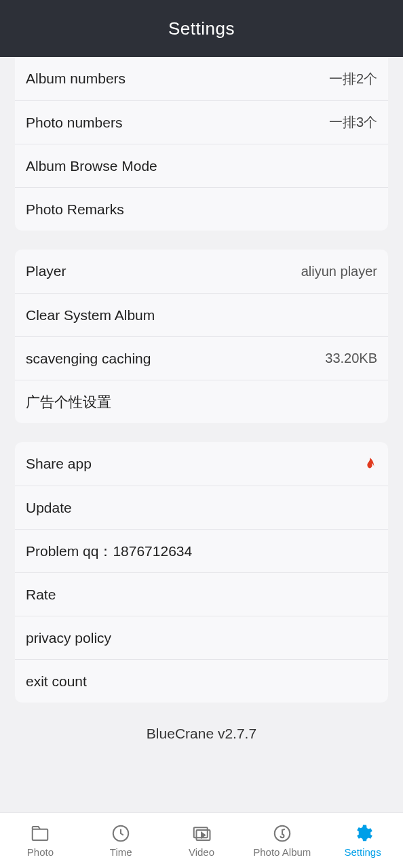 This screenshot has height=868, width=403. I want to click on row-photo-remarks: Photo Remarks, so click(202, 209).